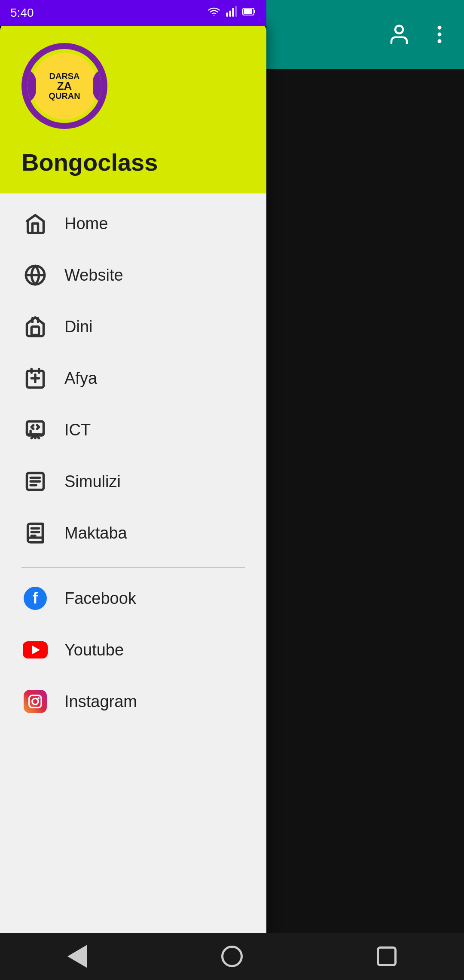  Describe the element at coordinates (64, 76) in the screenshot. I see `logo-text-line1: DARSA` at that location.